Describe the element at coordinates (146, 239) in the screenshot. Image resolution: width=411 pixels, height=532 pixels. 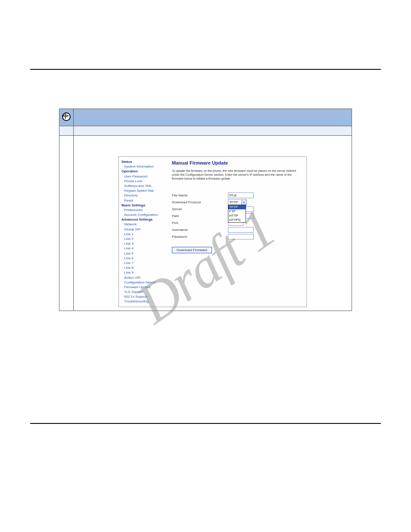
I see `sidebar-item: Line 2` at that location.